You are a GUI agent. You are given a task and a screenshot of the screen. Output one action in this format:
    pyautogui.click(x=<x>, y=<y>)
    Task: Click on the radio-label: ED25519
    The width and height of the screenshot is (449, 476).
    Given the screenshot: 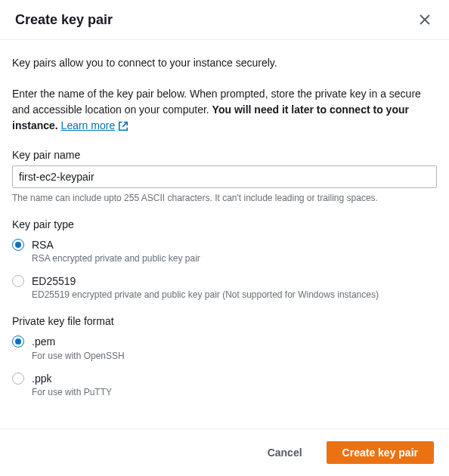 What is the action you would take?
    pyautogui.click(x=234, y=281)
    